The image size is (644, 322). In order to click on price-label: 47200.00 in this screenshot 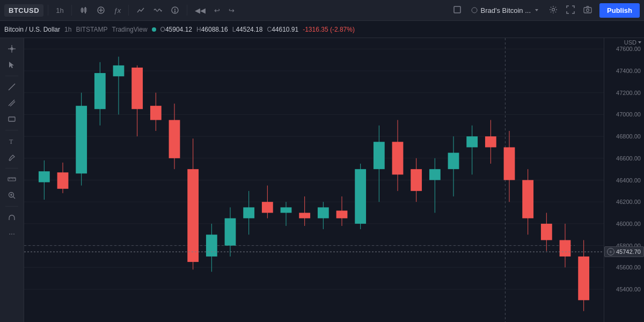, I will do `click(628, 93)`.